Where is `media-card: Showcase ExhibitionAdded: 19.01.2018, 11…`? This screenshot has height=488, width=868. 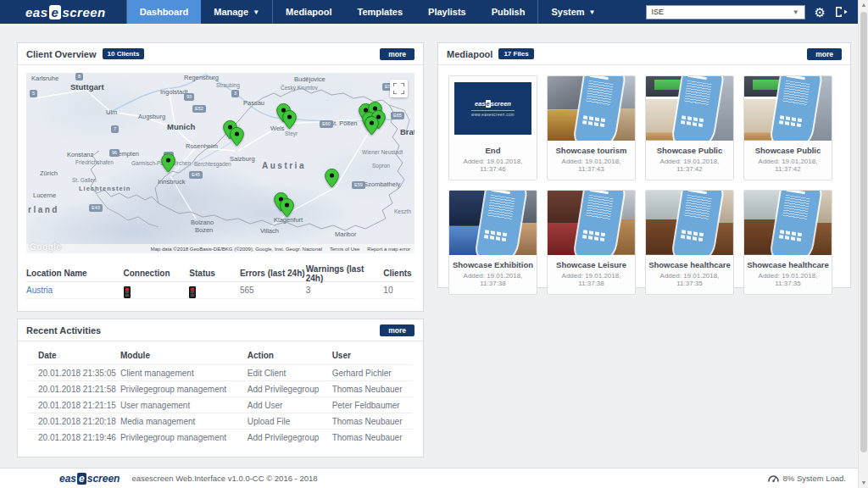 media-card: Showcase ExhibitionAdded: 19.01.2018, 11… is located at coordinates (493, 242).